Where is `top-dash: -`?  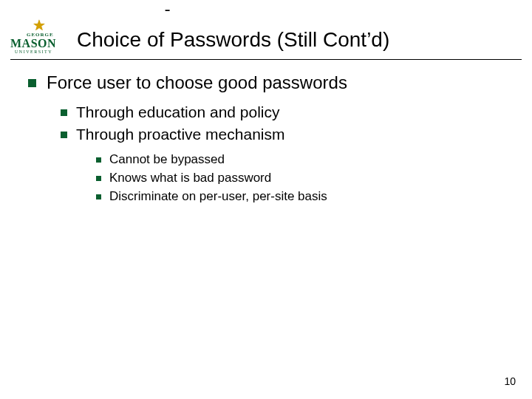
top-dash: - is located at coordinates (167, 10).